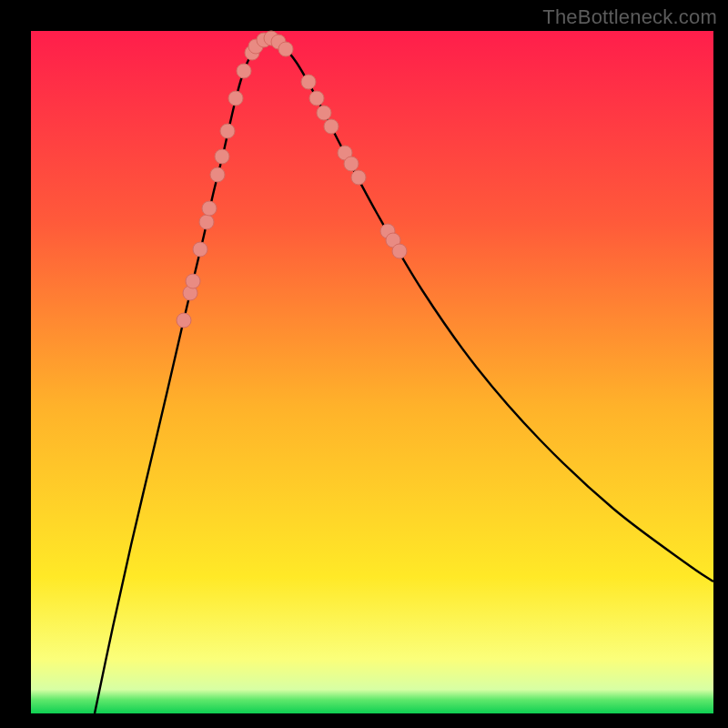 Image resolution: width=728 pixels, height=728 pixels. I want to click on marker-layer, so click(291, 179).